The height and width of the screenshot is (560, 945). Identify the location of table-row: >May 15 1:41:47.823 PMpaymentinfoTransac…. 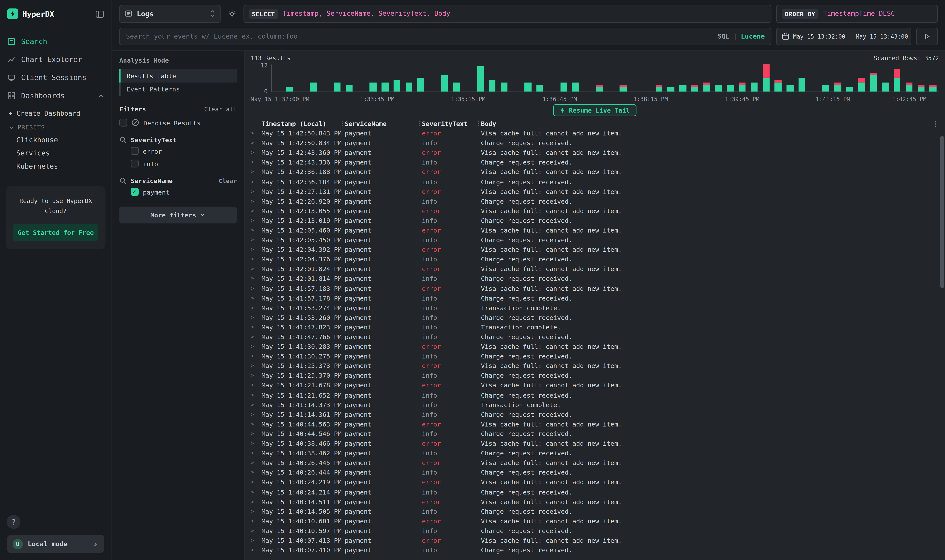
(595, 327).